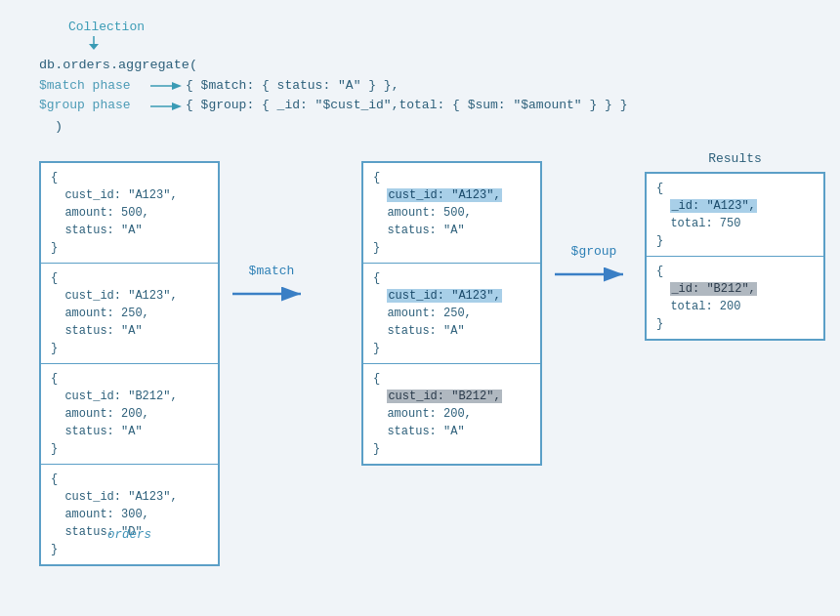 This screenshot has width=840, height=616. Describe the element at coordinates (292, 86) in the screenshot. I see `match-phase-code: { $match: { status: "A" } },` at that location.